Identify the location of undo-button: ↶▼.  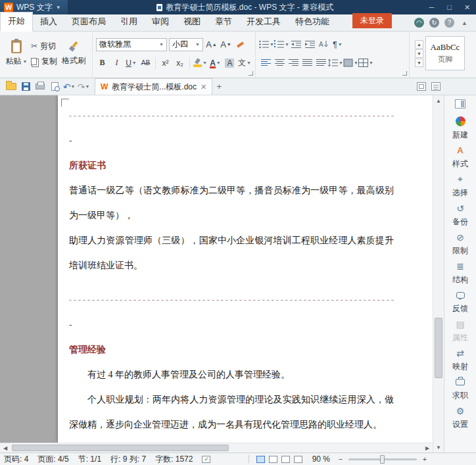
(69, 87).